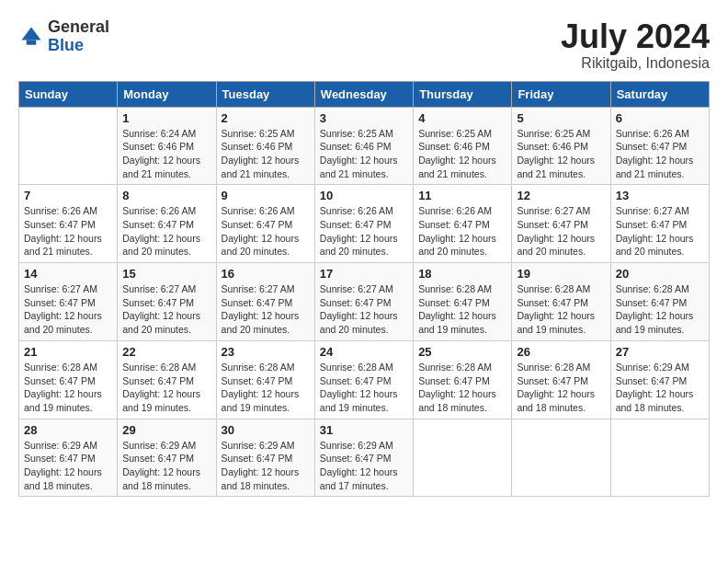 The width and height of the screenshot is (728, 563). What do you see at coordinates (68, 379) in the screenshot?
I see `calendar-cell: 21Sunrise: 6:28 AM Sunset: 6:47 PM Dayli…` at bounding box center [68, 379].